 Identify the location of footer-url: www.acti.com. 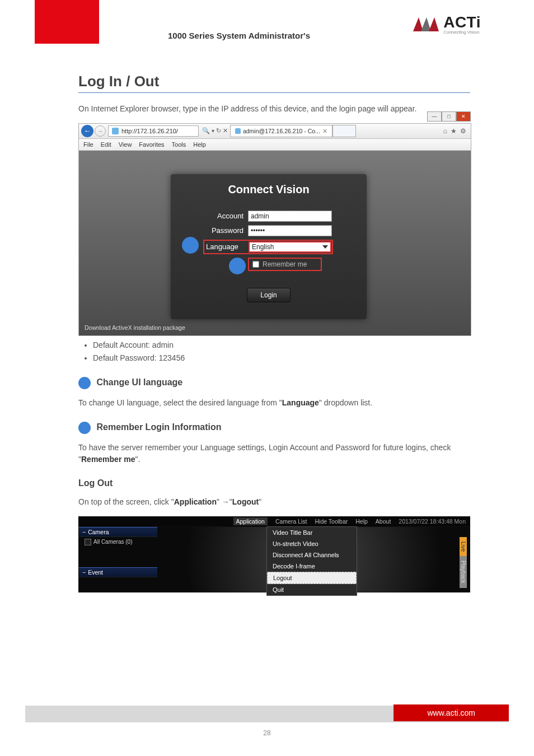
(451, 713).